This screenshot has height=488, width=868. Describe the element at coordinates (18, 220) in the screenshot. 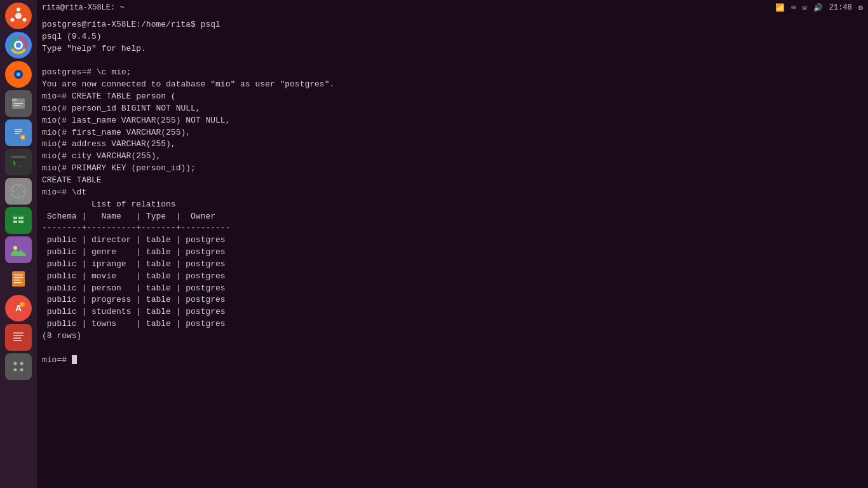

I see `sidebar-icon-spreadsheet` at that location.